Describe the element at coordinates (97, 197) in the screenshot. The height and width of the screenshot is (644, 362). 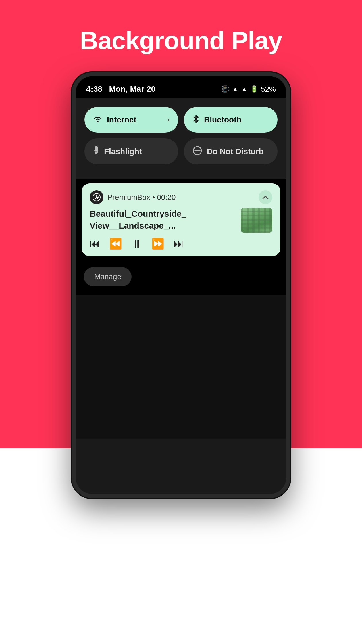
I see `media-app-icon` at that location.